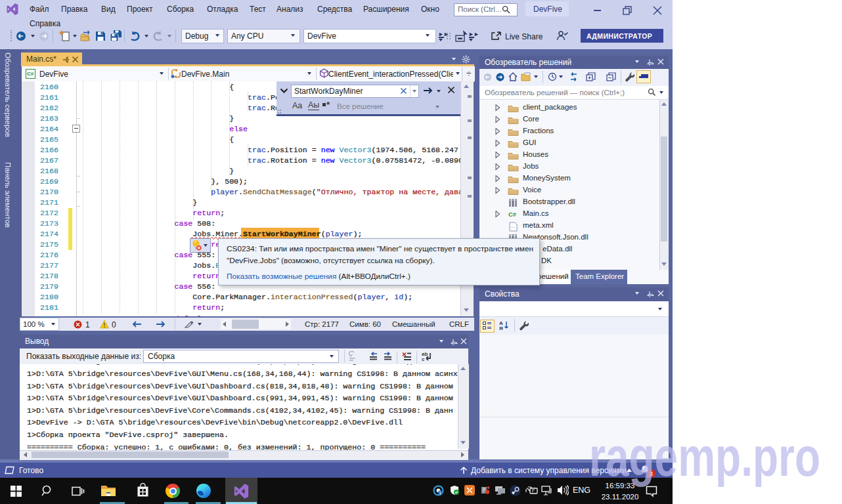  I want to click on svg-text: Я, so click(501, 328).